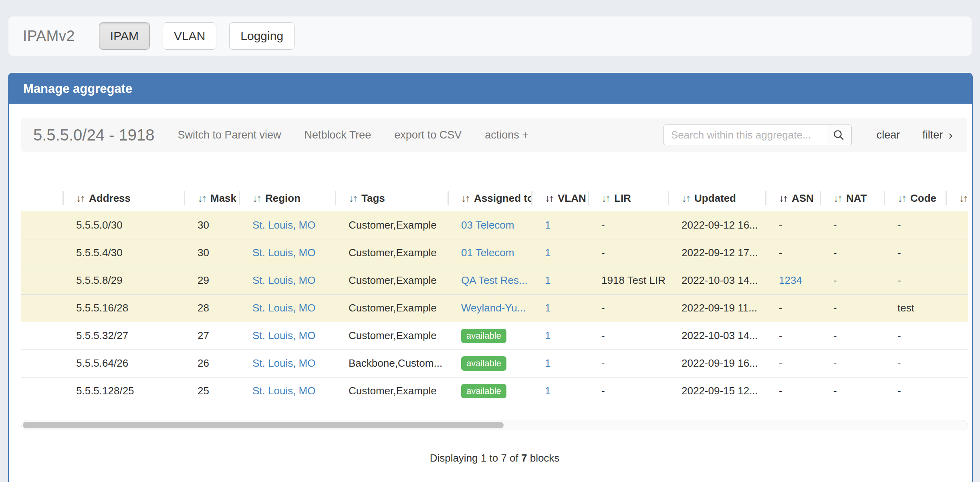 The width and height of the screenshot is (980, 482). I want to click on netblock-tree-link: Netblock Tree, so click(338, 135).